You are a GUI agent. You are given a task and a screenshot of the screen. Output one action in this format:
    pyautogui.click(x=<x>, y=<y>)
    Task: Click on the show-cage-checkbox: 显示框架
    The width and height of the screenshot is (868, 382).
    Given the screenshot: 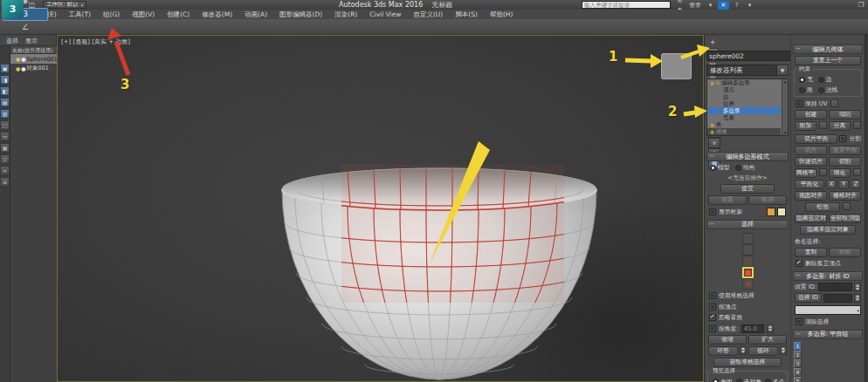 What is the action you would take?
    pyautogui.click(x=747, y=212)
    